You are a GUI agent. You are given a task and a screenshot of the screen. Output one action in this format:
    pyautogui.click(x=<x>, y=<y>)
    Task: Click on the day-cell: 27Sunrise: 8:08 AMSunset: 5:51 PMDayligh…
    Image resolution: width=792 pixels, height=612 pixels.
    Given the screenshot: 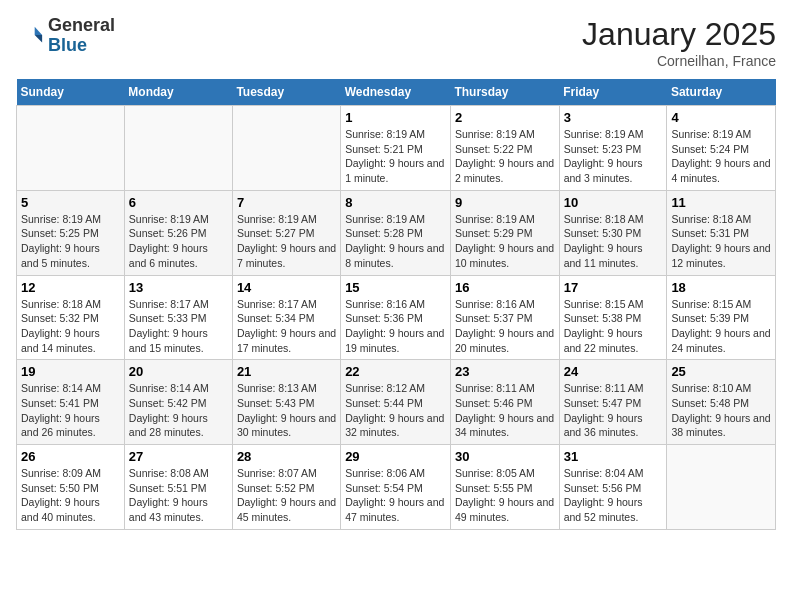 What is the action you would take?
    pyautogui.click(x=178, y=488)
    